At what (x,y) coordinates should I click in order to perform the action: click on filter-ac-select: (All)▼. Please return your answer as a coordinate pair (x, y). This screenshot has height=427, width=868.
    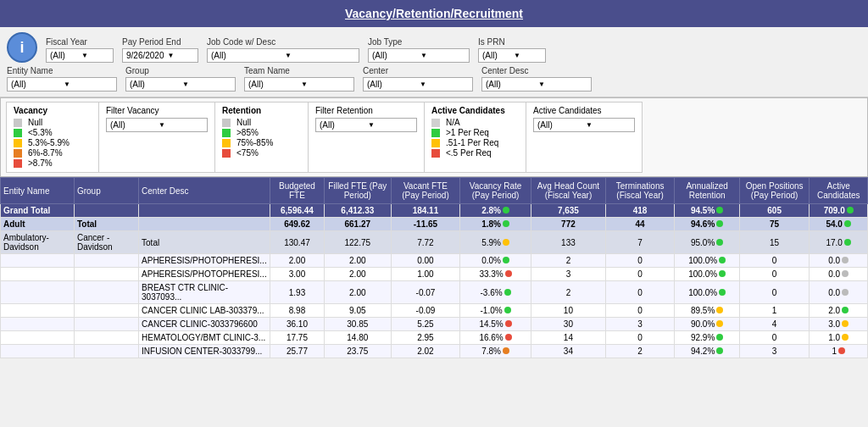
    Looking at the image, I should click on (584, 125).